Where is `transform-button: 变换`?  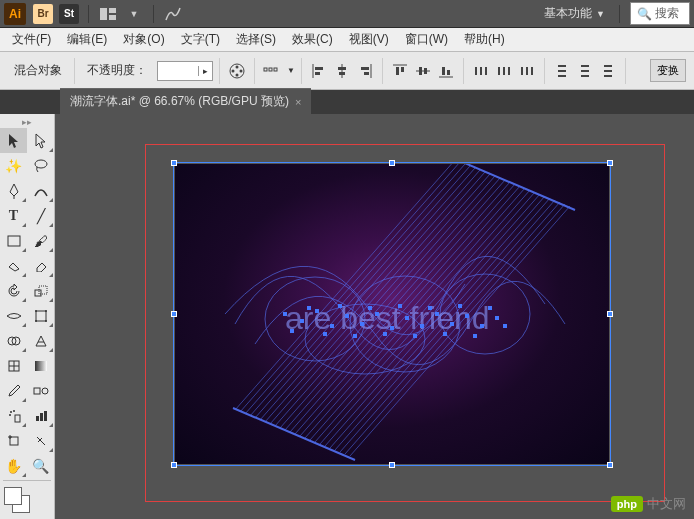
transform-button: 变换 is located at coordinates (668, 70).